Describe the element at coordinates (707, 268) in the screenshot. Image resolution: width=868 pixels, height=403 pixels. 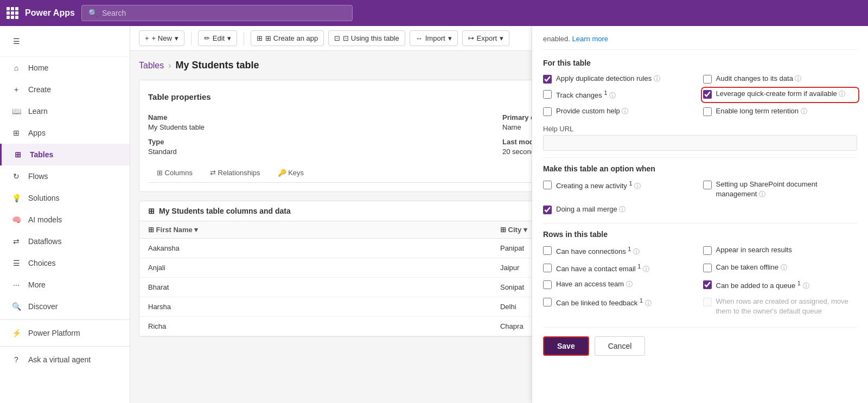
I see `checkbox-can-be-offline` at that location.